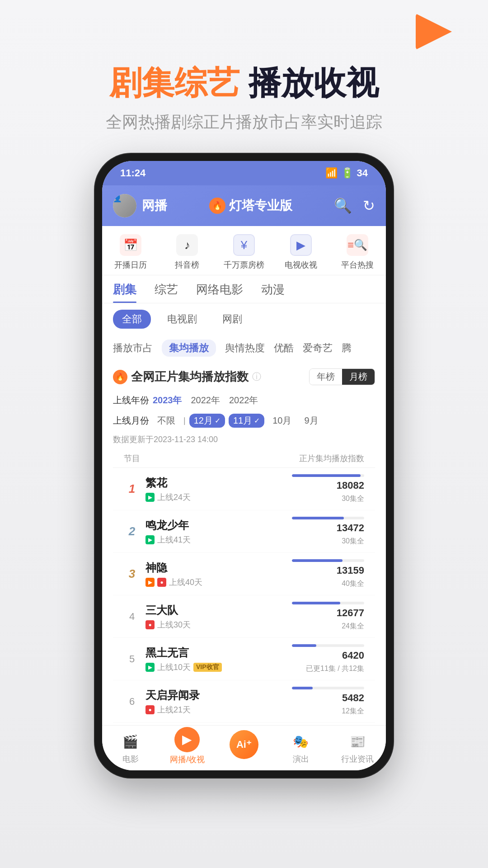  Describe the element at coordinates (216, 532) in the screenshot. I see `item-info: 鸣龙少年 ▶ 上线41天` at that location.